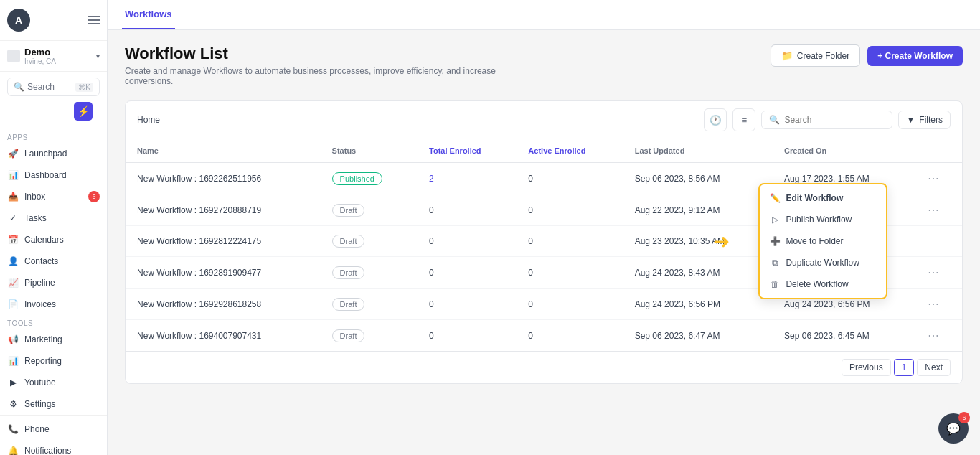  I want to click on sidebar-item-settings: ⚙ Settings, so click(53, 404).